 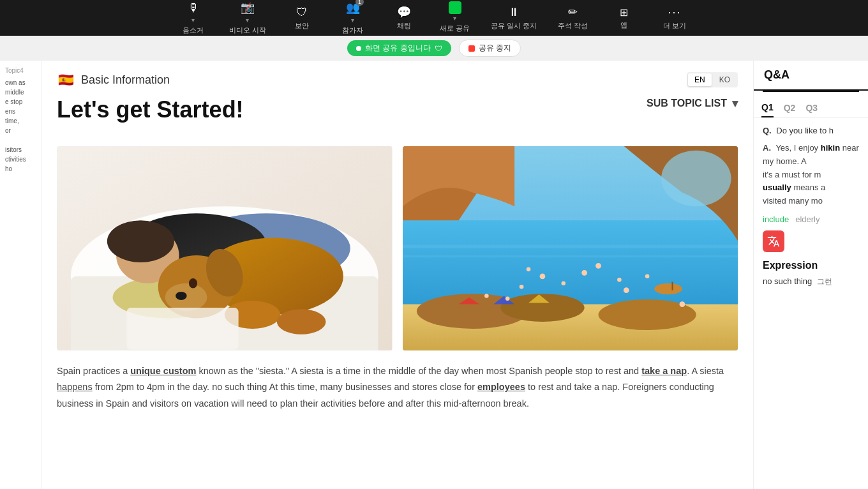 What do you see at coordinates (398, 49) in the screenshot?
I see `sharing-text: 화면 공유 중입니다` at bounding box center [398, 49].